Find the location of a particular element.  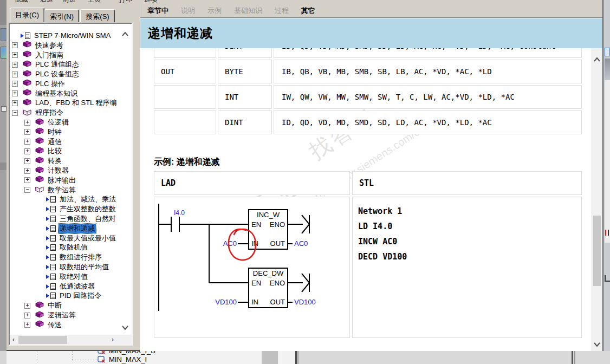

tree-label: 比较 is located at coordinates (55, 151).